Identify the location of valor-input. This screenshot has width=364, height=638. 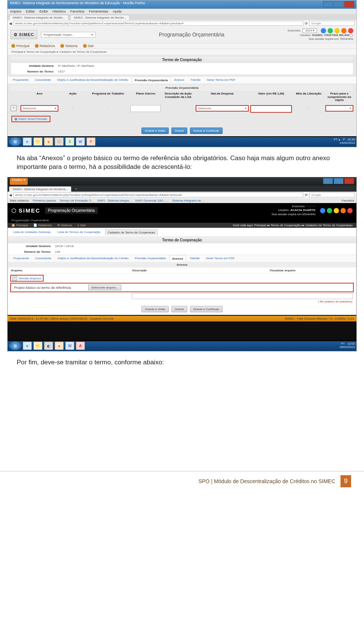
(271, 109).